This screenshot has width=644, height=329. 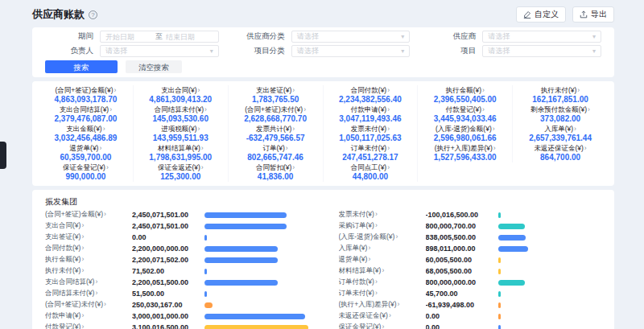 What do you see at coordinates (560, 90) in the screenshot?
I see `stat-label-link: 执行未付(¥)›` at bounding box center [560, 90].